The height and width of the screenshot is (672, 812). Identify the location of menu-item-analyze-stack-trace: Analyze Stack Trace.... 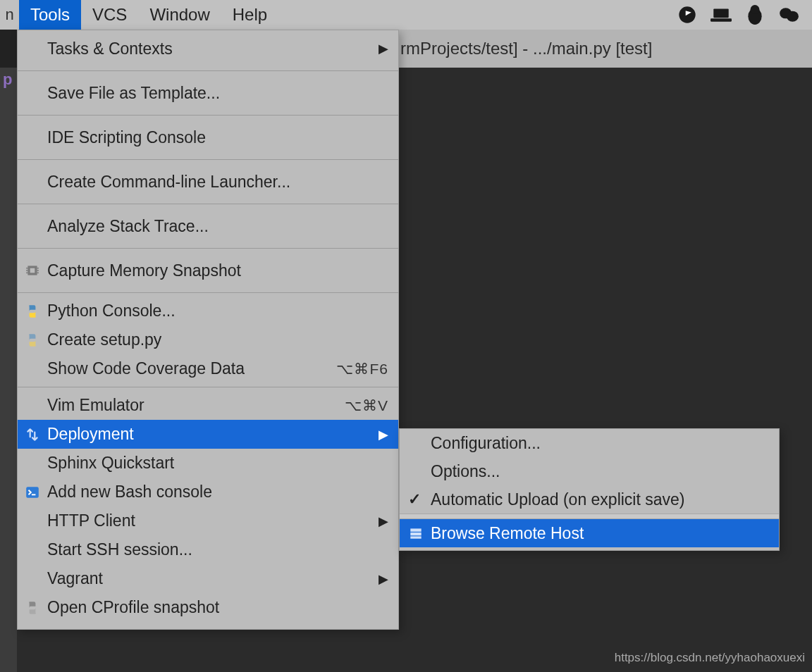
(208, 226).